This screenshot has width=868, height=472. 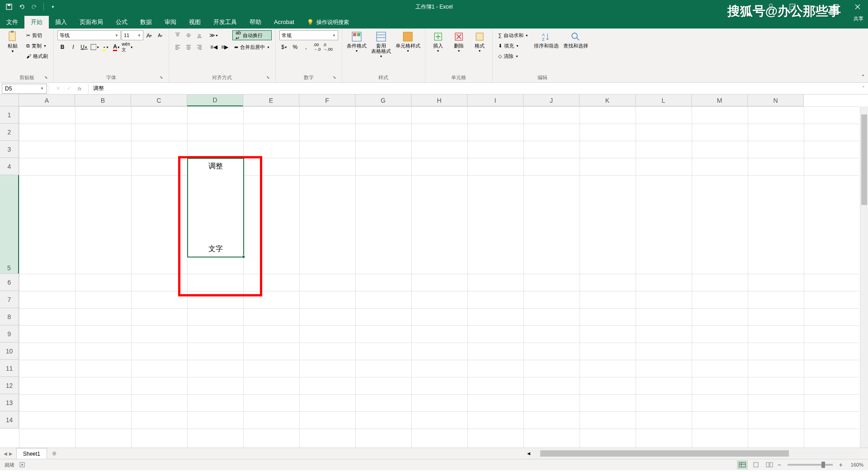 I want to click on conditional-format-button: 条件格式▼, so click(x=357, y=42).